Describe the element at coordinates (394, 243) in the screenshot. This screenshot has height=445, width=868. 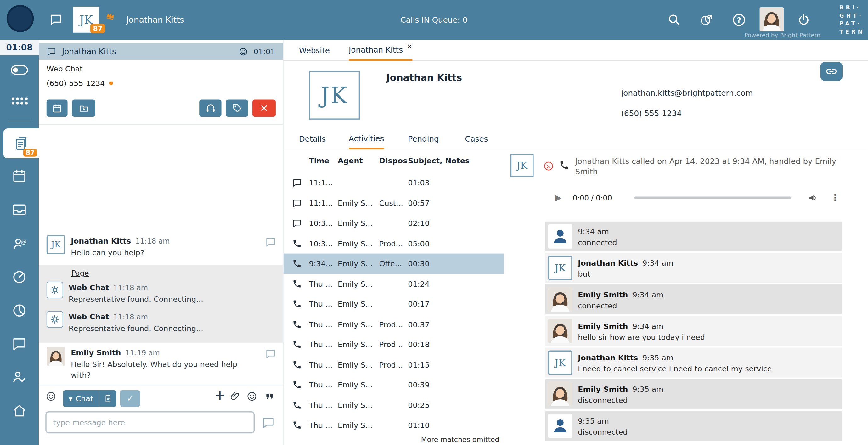
I see `activity-row: 10:3... Emily S... Prod... 05:00` at that location.